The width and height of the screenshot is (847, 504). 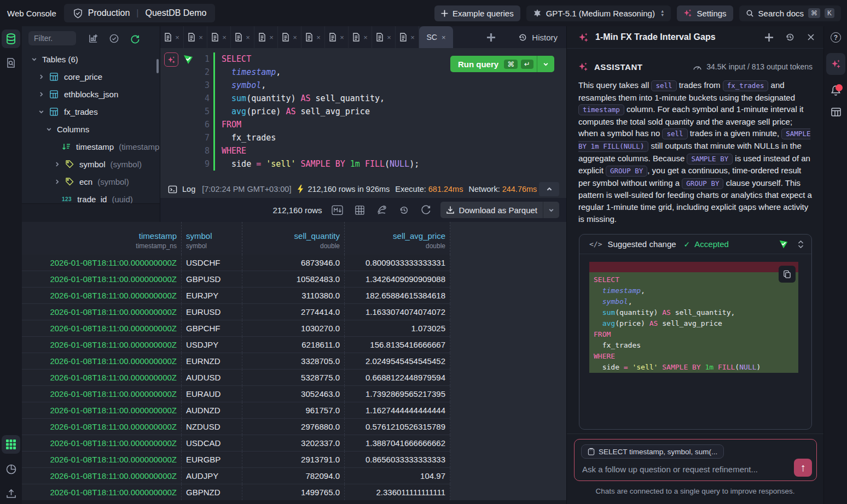 What do you see at coordinates (102, 238) in the screenshot?
I see `column-header-timestamp: timestamp timestamp_ns` at bounding box center [102, 238].